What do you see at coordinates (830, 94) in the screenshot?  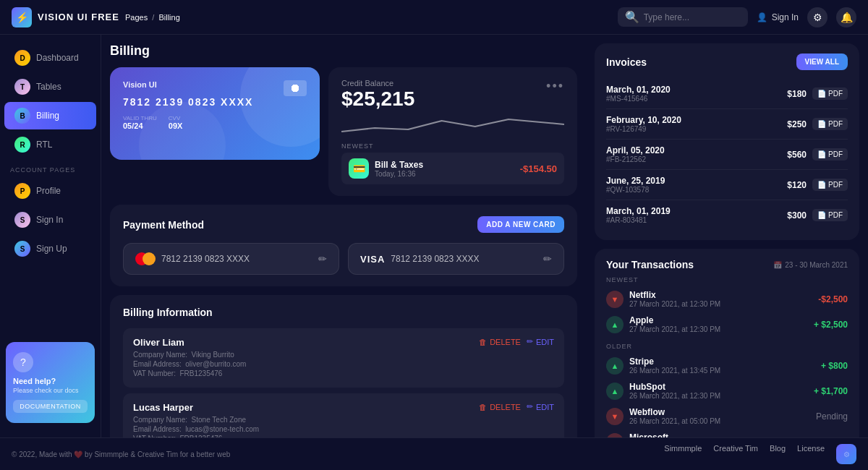 I see `pdf-button-1: 📄 PDF` at bounding box center [830, 94].